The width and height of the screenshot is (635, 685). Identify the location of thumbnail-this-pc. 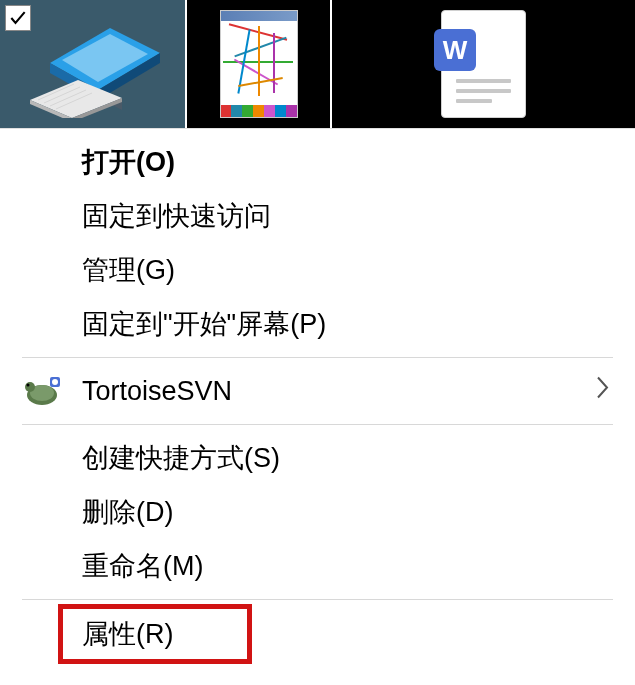
(94, 64).